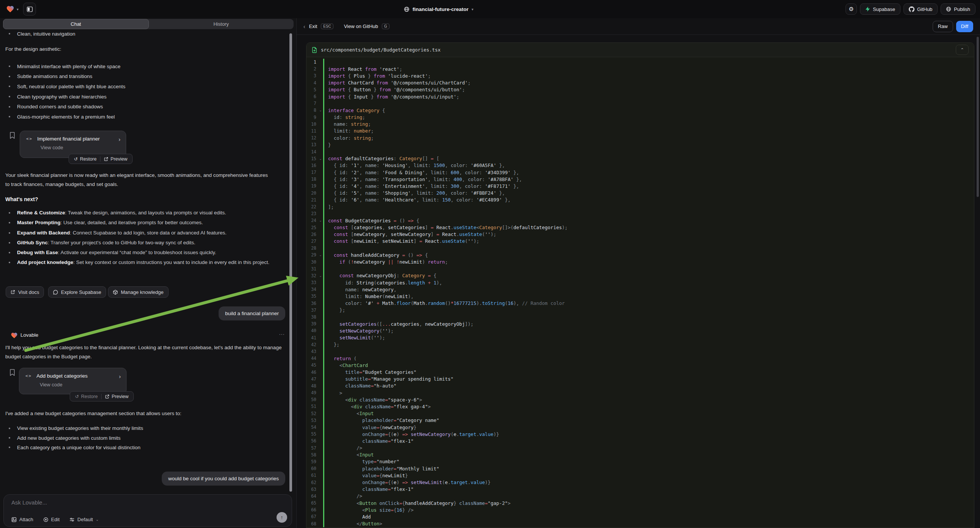 The image size is (980, 528). I want to click on file-header: src/components/budget/BudgetCategories.t…, so click(640, 50).